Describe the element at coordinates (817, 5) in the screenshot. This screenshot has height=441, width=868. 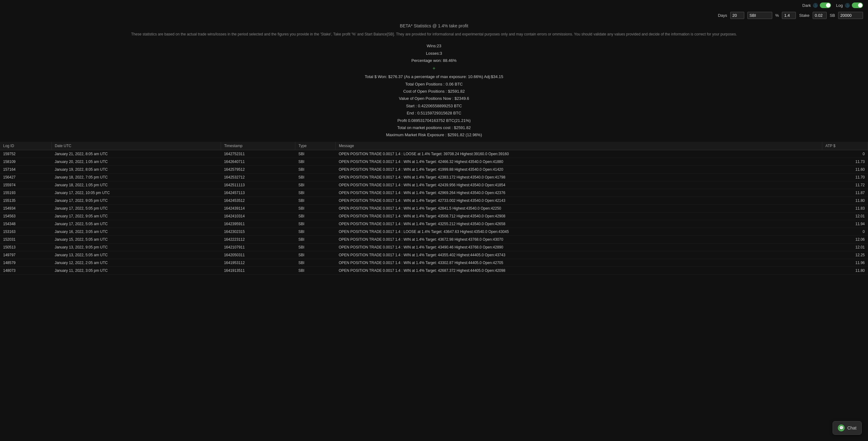
I see `dark-toggle-group: Dark 🌑` at that location.